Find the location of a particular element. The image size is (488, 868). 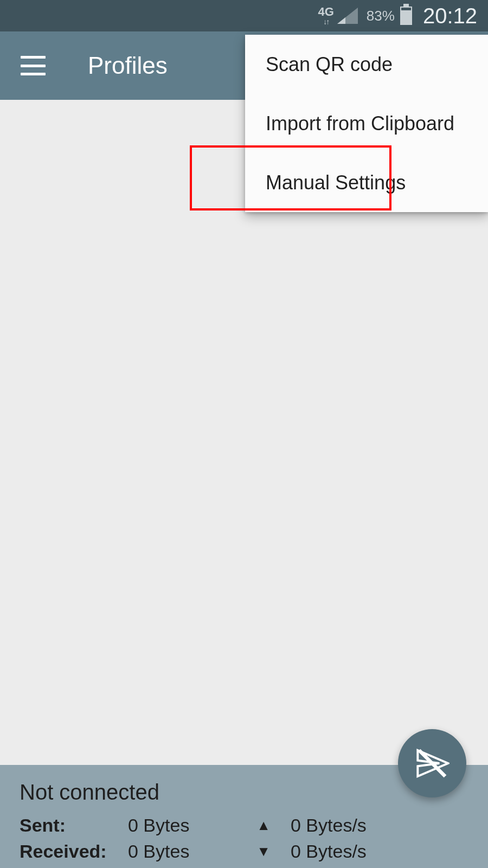

status-bar: 4G ↓↑ 83% 20:12 is located at coordinates (244, 16).